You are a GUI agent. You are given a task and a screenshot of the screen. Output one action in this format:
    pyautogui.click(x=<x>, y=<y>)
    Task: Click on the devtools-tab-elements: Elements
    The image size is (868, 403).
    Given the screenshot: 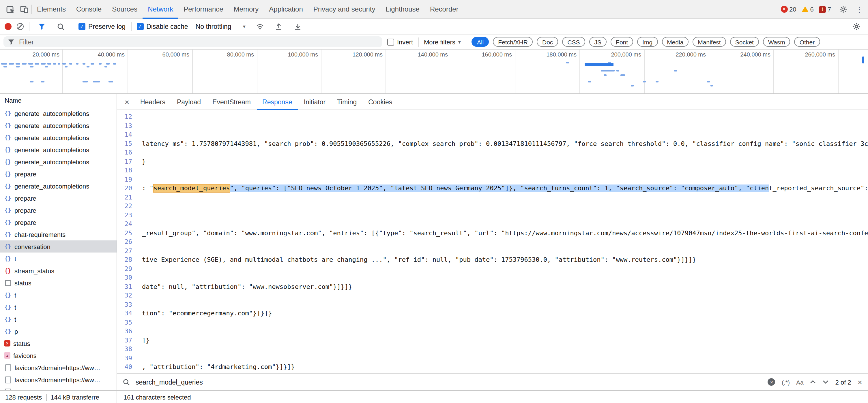 What is the action you would take?
    pyautogui.click(x=51, y=9)
    